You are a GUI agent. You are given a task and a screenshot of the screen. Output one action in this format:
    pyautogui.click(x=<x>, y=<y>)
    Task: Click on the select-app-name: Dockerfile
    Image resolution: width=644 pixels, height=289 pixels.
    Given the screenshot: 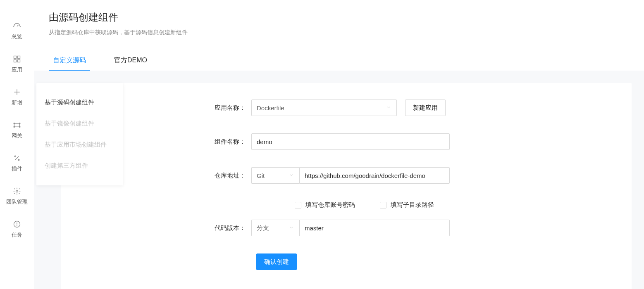 What is the action you would take?
    pyautogui.click(x=324, y=108)
    